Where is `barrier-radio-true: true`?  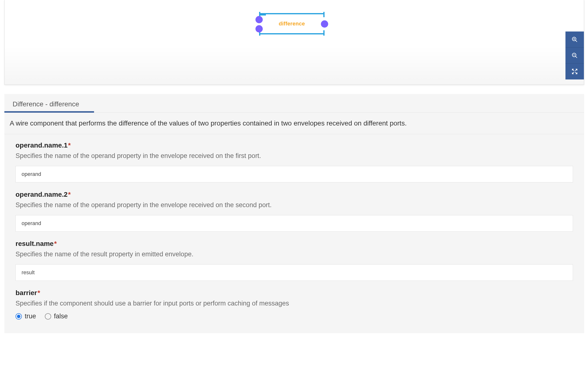 barrier-radio-true: true is located at coordinates (26, 316).